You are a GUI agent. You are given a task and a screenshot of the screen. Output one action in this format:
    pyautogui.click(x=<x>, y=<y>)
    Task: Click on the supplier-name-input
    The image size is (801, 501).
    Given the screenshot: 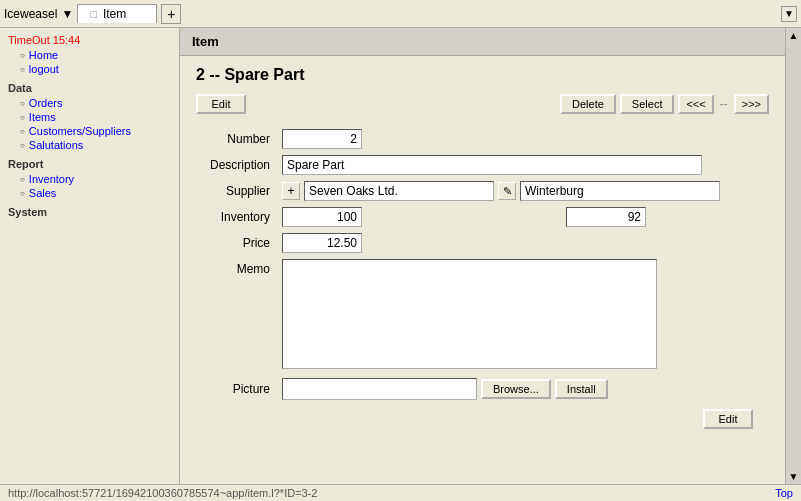 What is the action you would take?
    pyautogui.click(x=399, y=191)
    